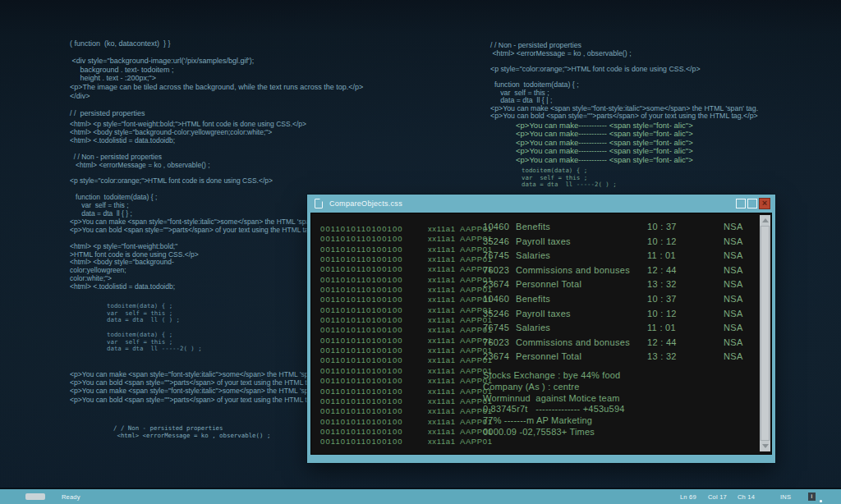 The height and width of the screenshot is (504, 841). I want to click on scroll-down-arrow-icon, so click(765, 447).